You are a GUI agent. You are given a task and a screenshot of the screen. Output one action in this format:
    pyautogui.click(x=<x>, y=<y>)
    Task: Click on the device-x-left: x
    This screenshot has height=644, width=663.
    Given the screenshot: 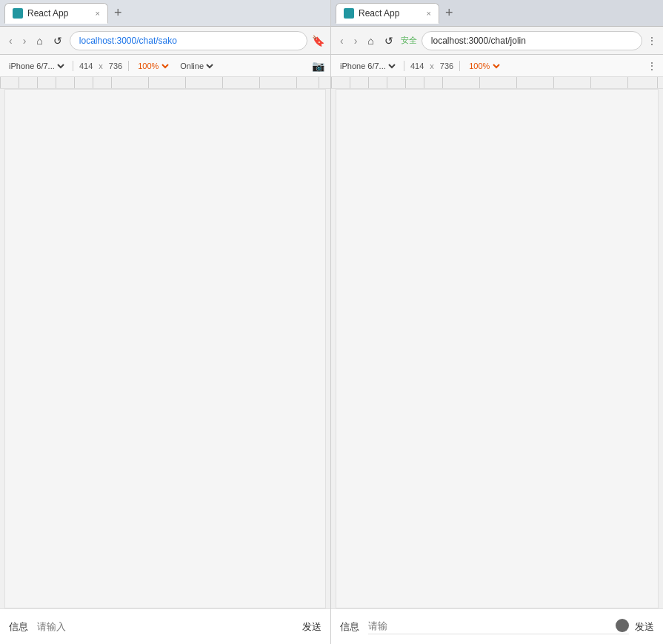 What is the action you would take?
    pyautogui.click(x=101, y=66)
    